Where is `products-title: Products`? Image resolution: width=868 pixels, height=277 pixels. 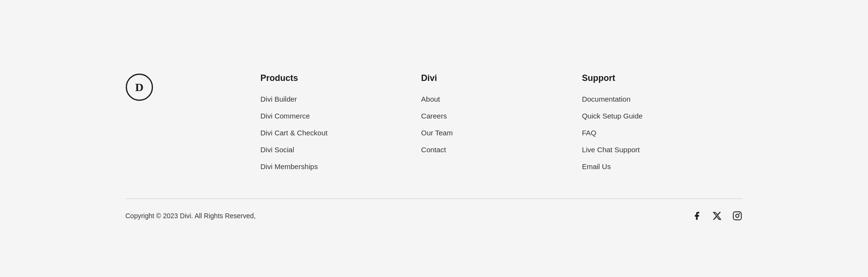 products-title: Products is located at coordinates (340, 78).